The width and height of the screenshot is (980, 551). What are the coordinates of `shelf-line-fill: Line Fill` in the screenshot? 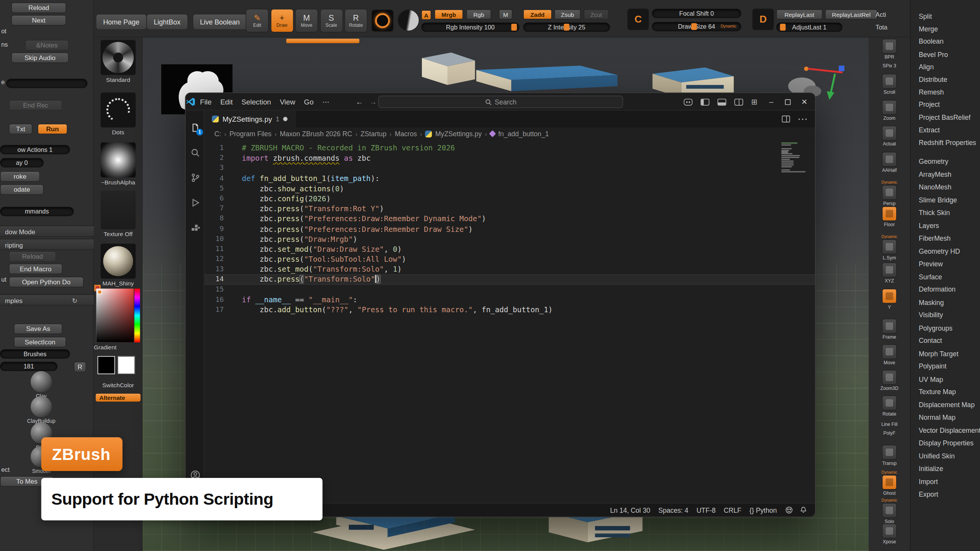 It's located at (889, 424).